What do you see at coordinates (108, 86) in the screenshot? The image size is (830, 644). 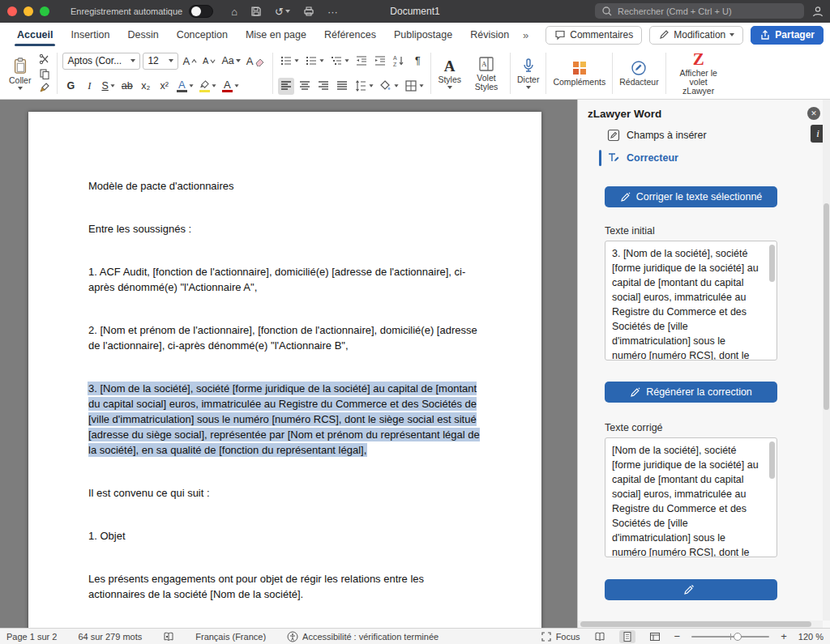 I see `underline-button: S` at bounding box center [108, 86].